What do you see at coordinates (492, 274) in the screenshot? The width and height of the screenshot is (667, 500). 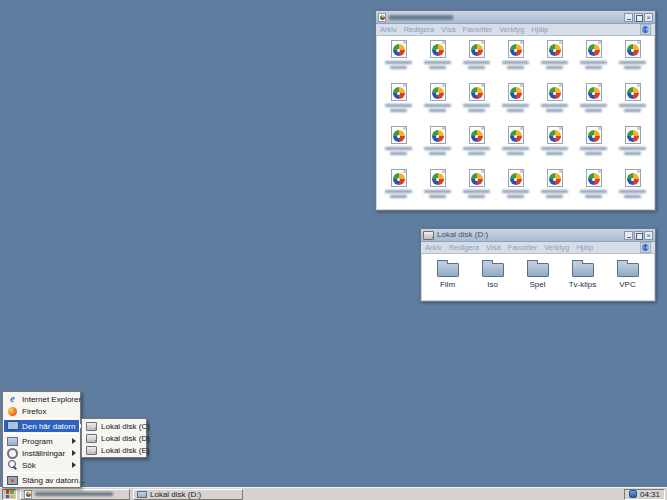 I see `folder-item-iso: Iso` at bounding box center [492, 274].